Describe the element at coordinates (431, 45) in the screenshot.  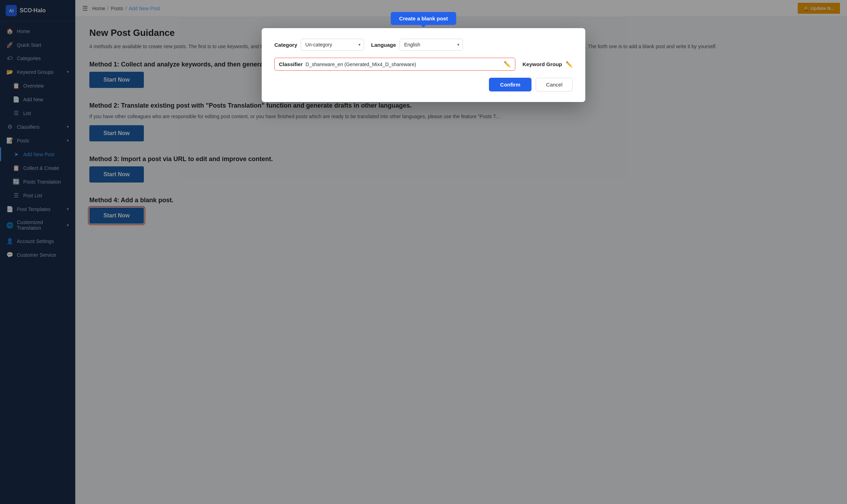
I see `language-select-wrap: English Chinese French German Japanese` at that location.